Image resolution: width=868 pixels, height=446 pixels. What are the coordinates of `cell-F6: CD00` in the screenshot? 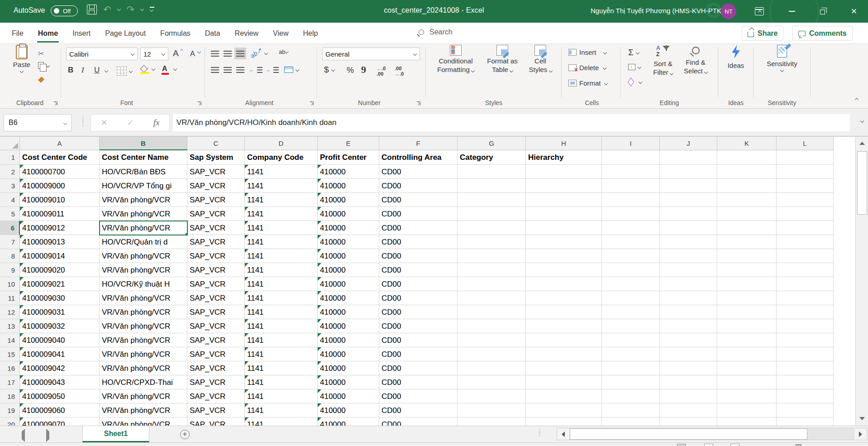 It's located at (418, 228).